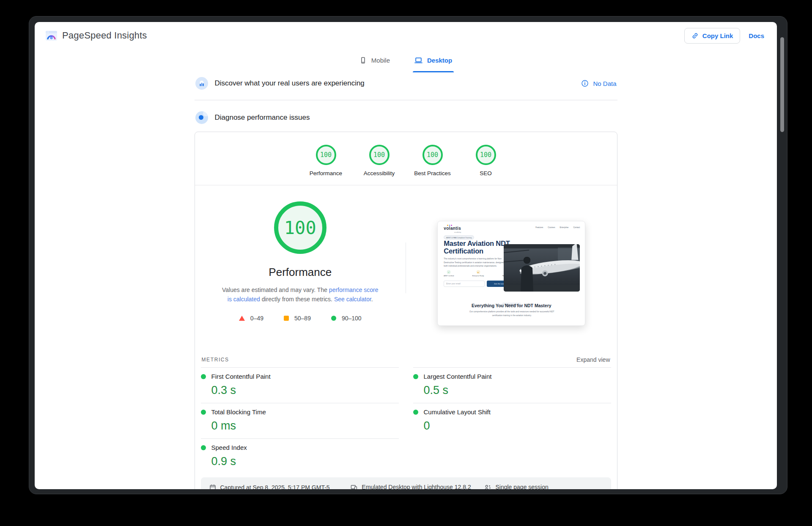 The width and height of the screenshot is (812, 526). I want to click on copy-link-label: Copy Link, so click(718, 36).